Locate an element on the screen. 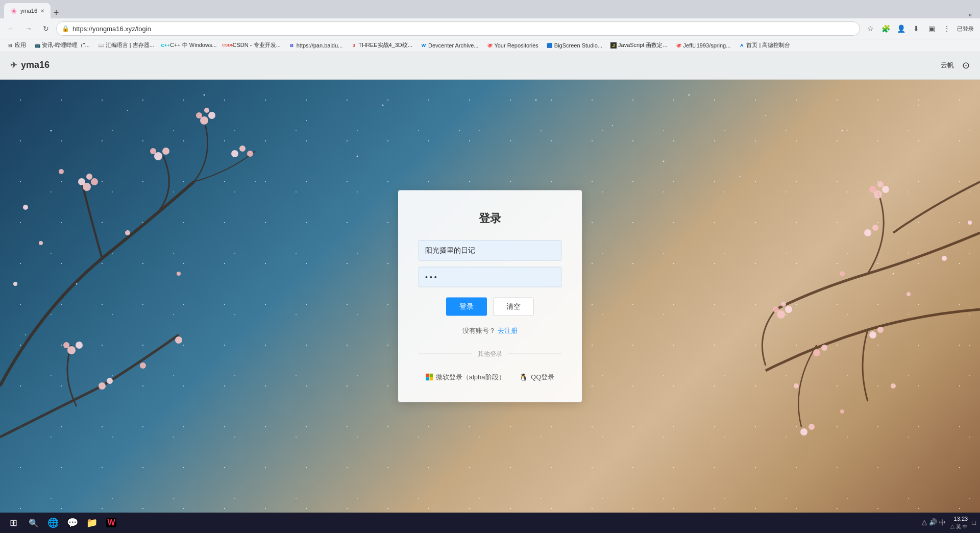 The image size is (980, 533). browser-chrome: 🌸 yma16 ✕ + » ← → ↻ 🔒 https://yongma16.x… is located at coordinates (490, 26).